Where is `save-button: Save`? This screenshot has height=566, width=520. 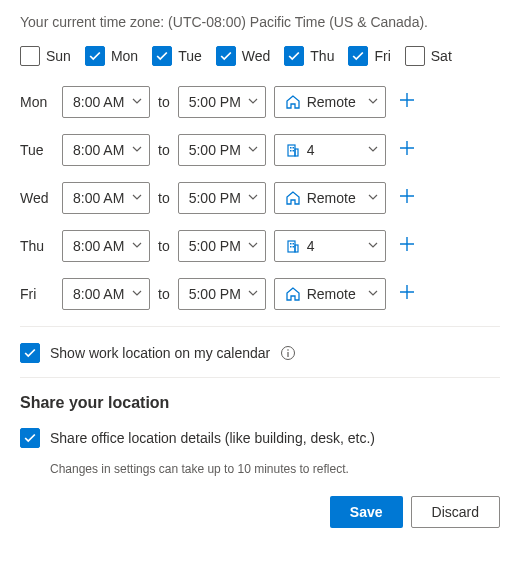 save-button: Save is located at coordinates (366, 512).